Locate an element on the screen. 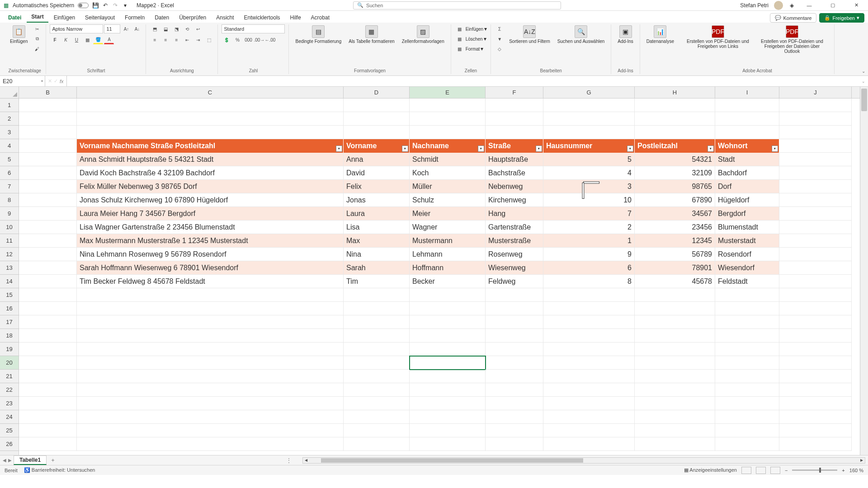 This screenshot has height=488, width=868. col-header-F: F is located at coordinates (514, 92).